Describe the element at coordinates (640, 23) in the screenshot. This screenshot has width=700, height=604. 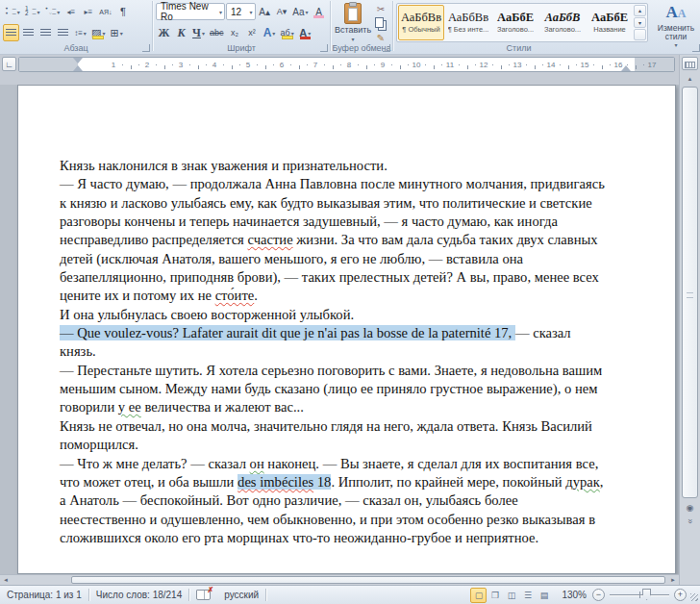
I see `styles-scroll-down-button: ▾` at that location.